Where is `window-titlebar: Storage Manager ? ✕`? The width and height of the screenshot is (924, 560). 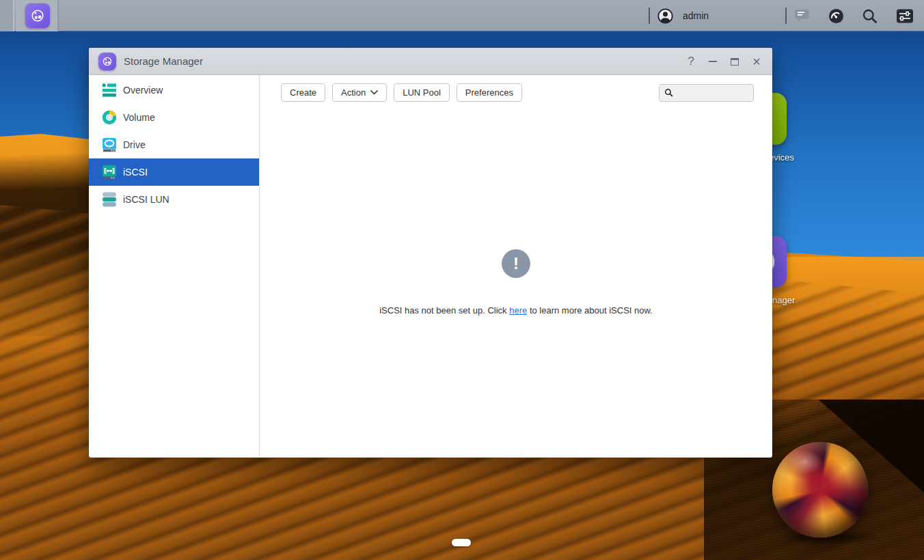 window-titlebar: Storage Manager ? ✕ is located at coordinates (431, 61).